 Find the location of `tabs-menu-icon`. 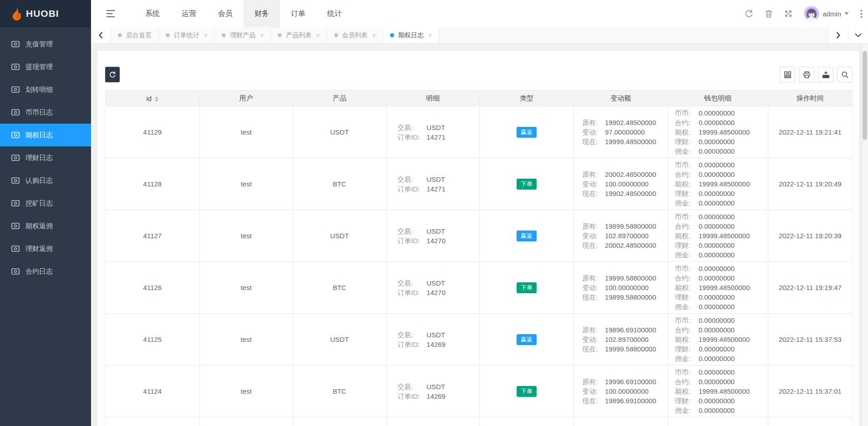

tabs-menu-icon is located at coordinates (858, 35).